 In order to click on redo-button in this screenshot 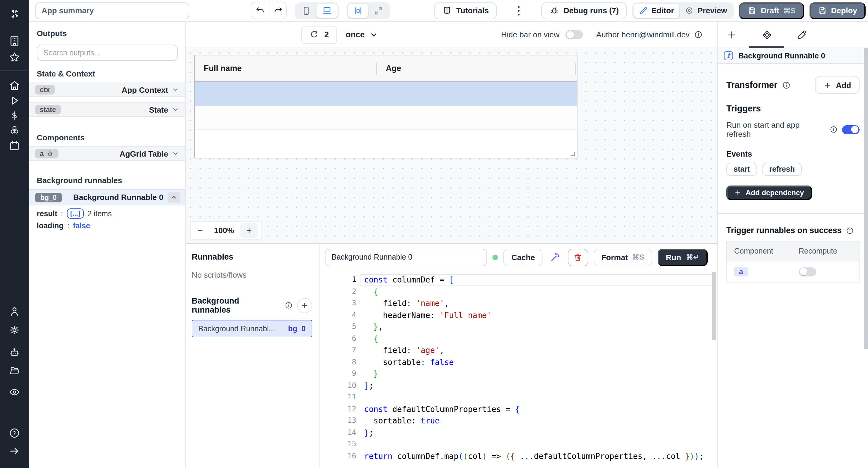, I will do `click(278, 10)`.